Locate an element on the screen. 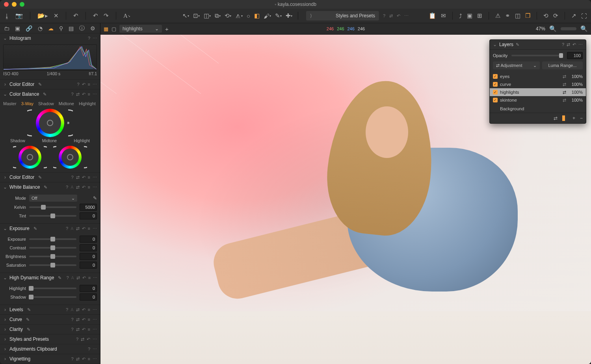 The height and width of the screenshot is (364, 591). layers-swap-icon: ⇄ is located at coordinates (568, 45).